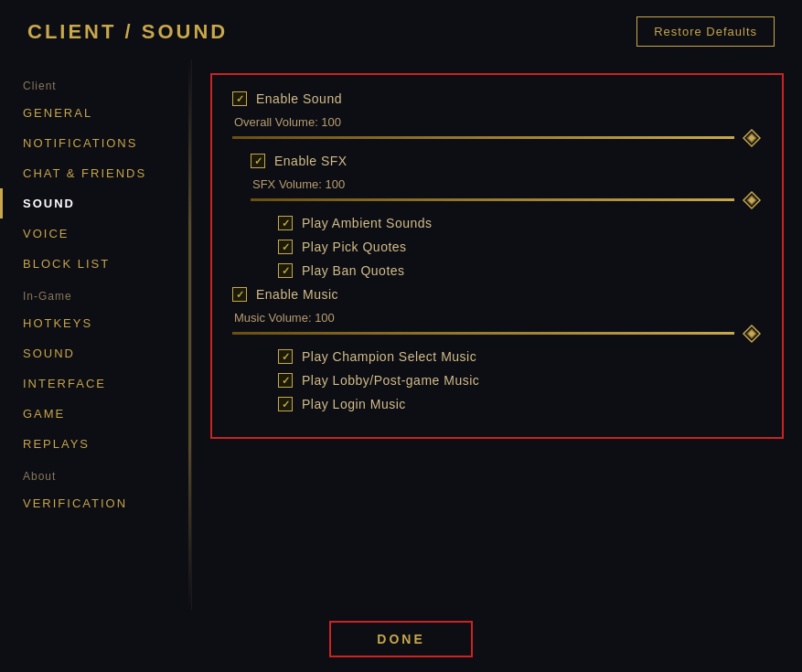  What do you see at coordinates (95, 413) in the screenshot?
I see `sidebar-item-game: GAME` at bounding box center [95, 413].